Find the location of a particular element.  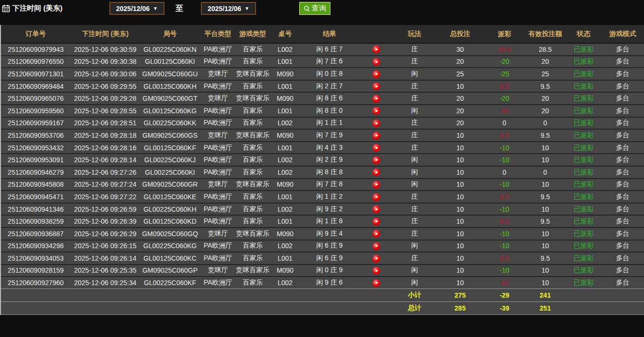

table-footer: 小计 275 -29 241 总计 285 -39 251 is located at coordinates (322, 302).